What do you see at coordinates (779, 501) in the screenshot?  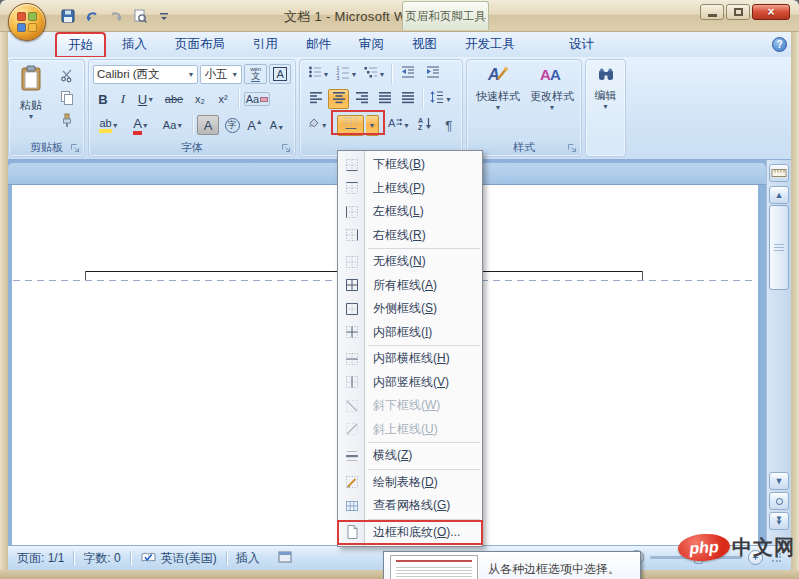 I see `select-browse-object-button` at bounding box center [779, 501].